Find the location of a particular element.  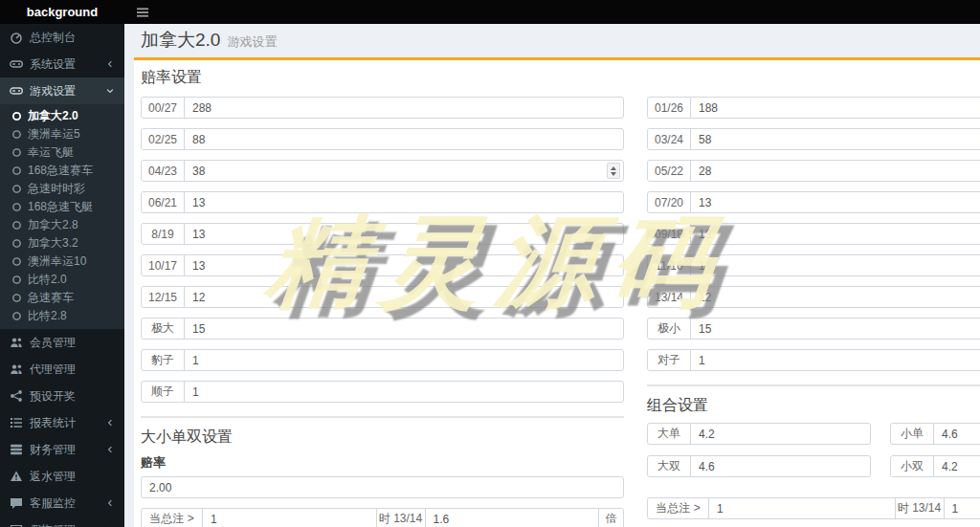

sidebar-game-jisushishicai: 急速时时彩 is located at coordinates (62, 189).